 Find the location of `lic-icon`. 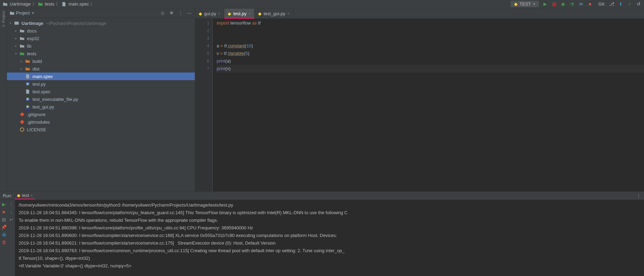

lic-icon is located at coordinates (22, 130).